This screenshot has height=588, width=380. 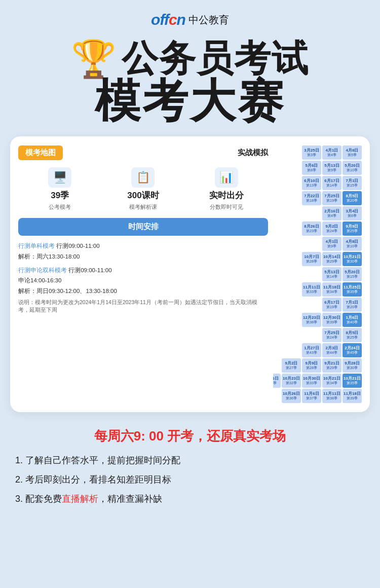 I want to click on calendar-cell: 11月11日第33季, so click(x=312, y=289).